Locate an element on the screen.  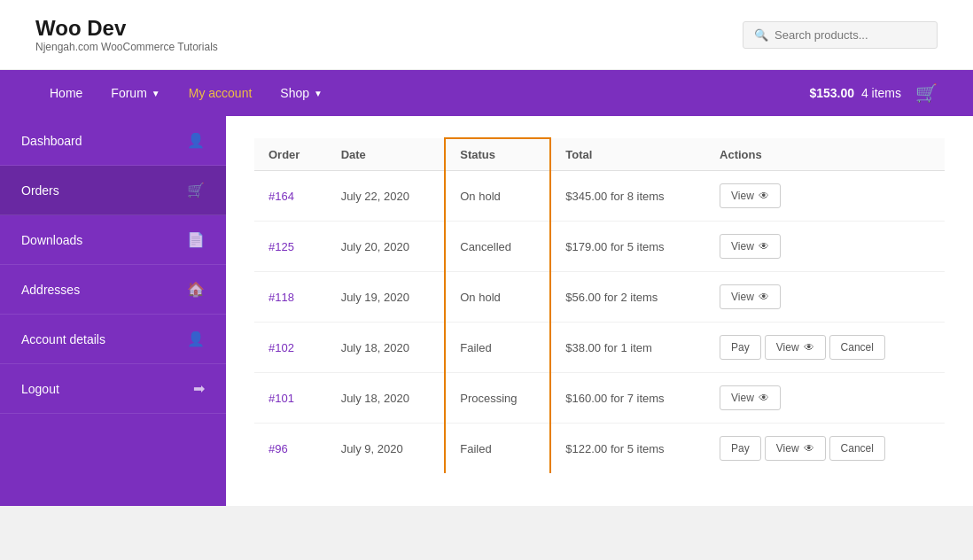
sidebar-label-dashboard: Dashboard is located at coordinates (51, 141).